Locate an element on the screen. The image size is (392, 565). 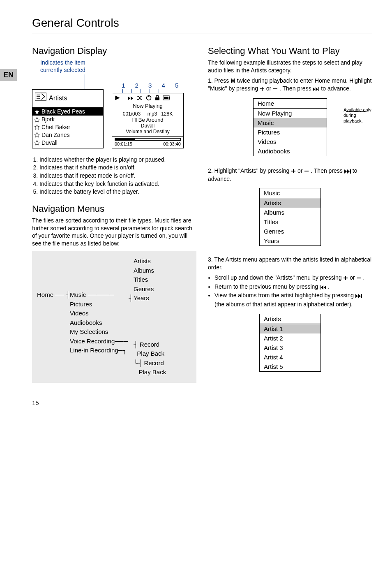
repeat-icon is located at coordinates (149, 99).